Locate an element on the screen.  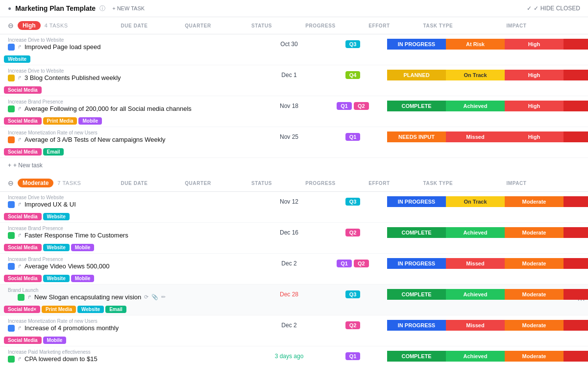
edit-icon: ✏ is located at coordinates (164, 297).